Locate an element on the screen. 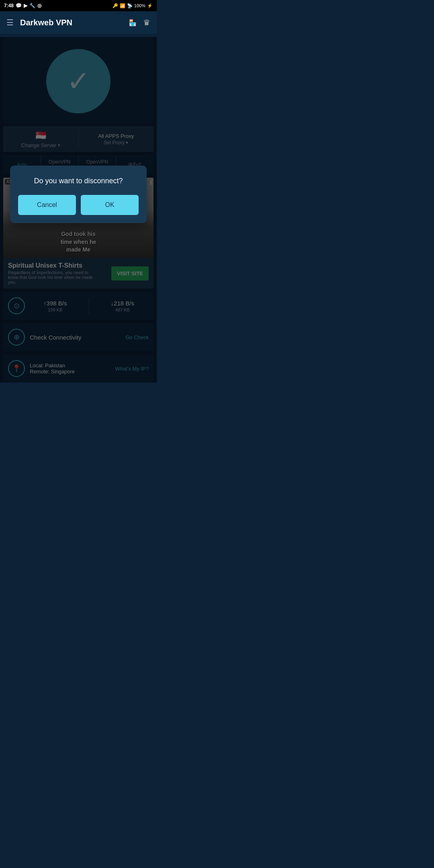 The width and height of the screenshot is (434, 868). cancel-button: Cancel is located at coordinates (47, 205).